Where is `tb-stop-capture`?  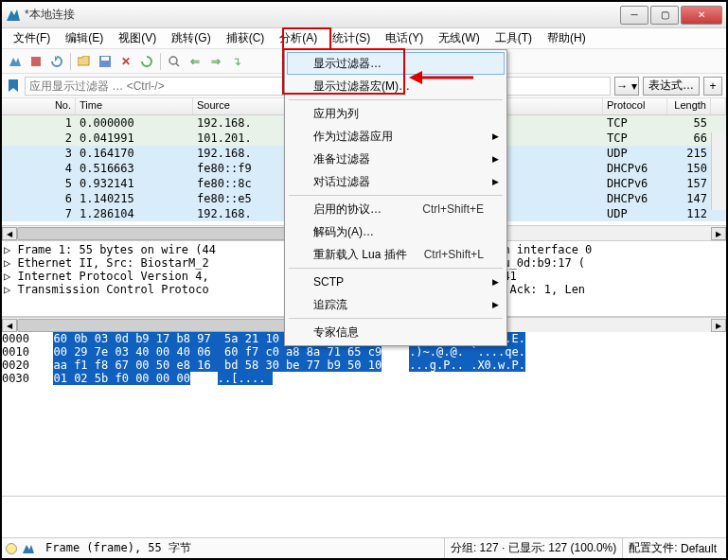
tb-stop-capture is located at coordinates (36, 61).